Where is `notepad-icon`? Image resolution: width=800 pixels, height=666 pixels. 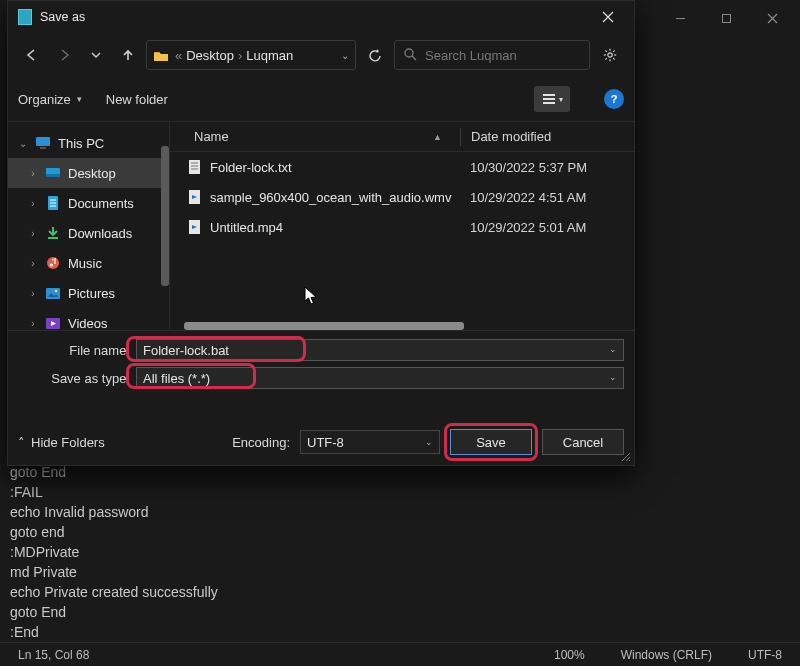
notepad-icon is located at coordinates (25, 17).